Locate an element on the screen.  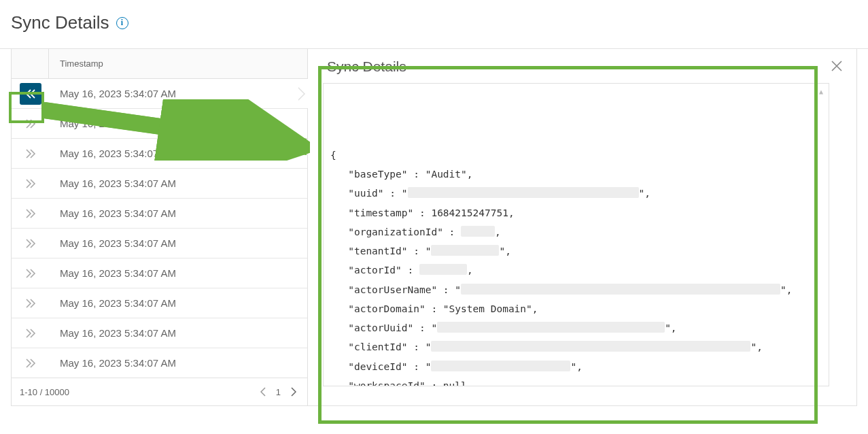
json-line: "deviceId" : "", is located at coordinates (576, 367).